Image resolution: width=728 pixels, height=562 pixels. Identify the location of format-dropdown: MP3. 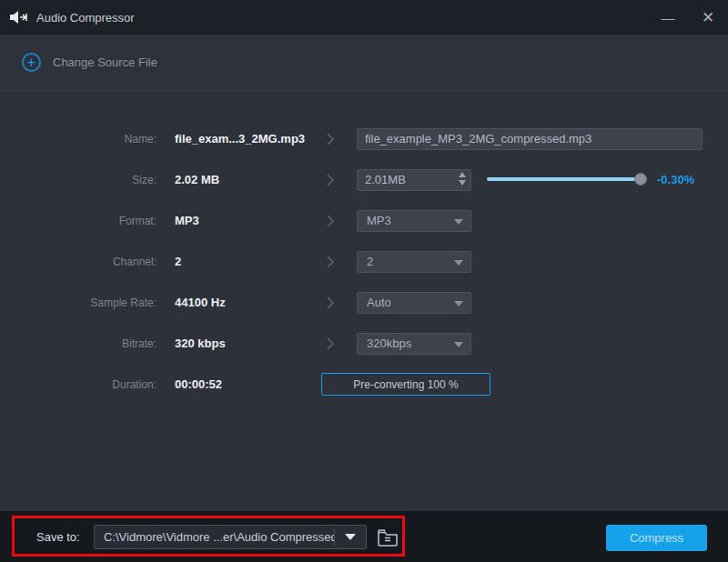
(414, 221).